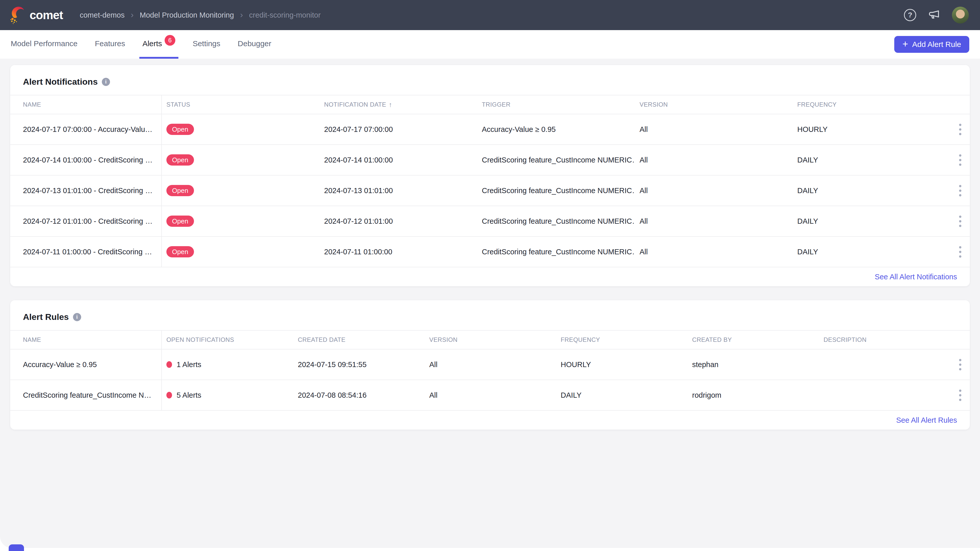 The width and height of the screenshot is (980, 551). I want to click on tab-model-performance: Model Performance, so click(44, 44).